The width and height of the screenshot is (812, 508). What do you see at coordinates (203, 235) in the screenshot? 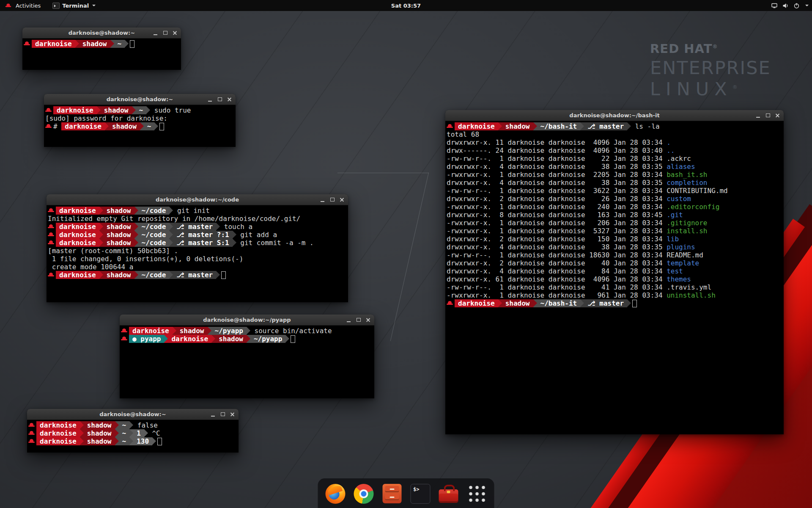
I see `prompt-segment: ⎇ master ?:1` at bounding box center [203, 235].